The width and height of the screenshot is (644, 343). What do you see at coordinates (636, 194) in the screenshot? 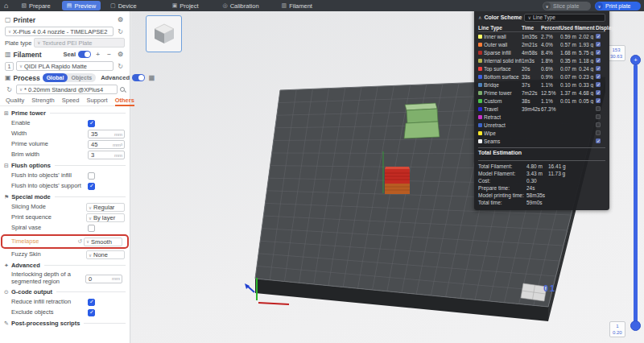
I see `layer-slider-track` at bounding box center [636, 194].